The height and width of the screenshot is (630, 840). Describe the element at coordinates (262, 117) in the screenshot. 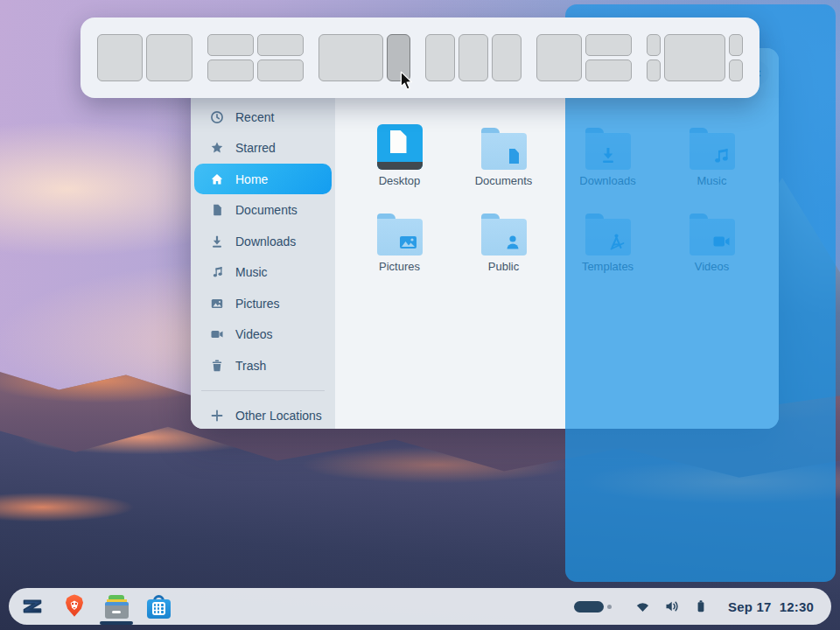

I see `sidebar-item-recent: Recent` at that location.